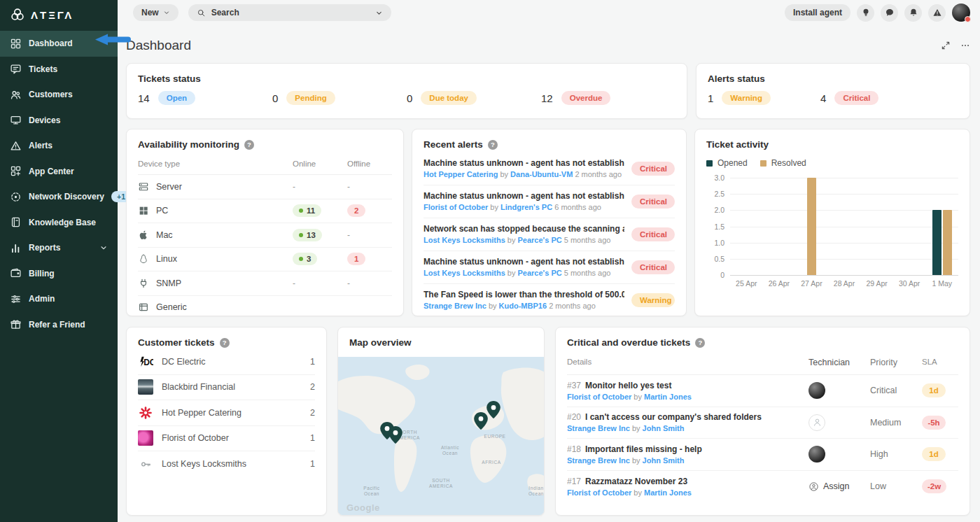  Describe the element at coordinates (15, 43) in the screenshot. I see `dashboard-icon` at that location.